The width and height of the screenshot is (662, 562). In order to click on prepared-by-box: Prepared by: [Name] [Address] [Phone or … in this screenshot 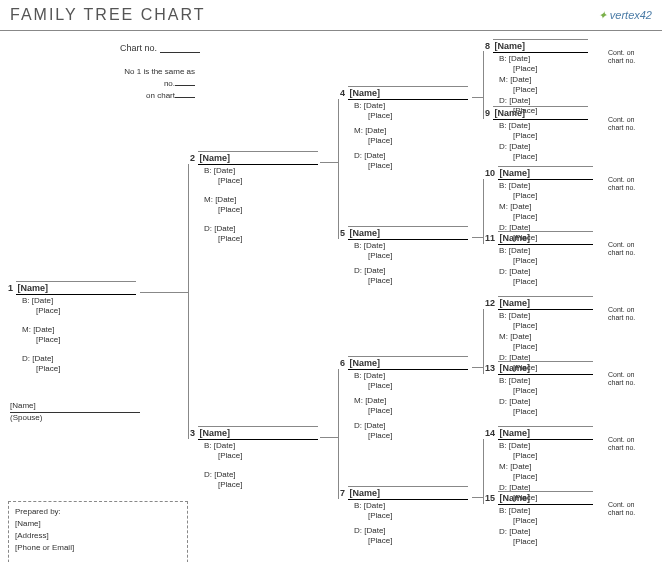, I will do `click(98, 532)`.